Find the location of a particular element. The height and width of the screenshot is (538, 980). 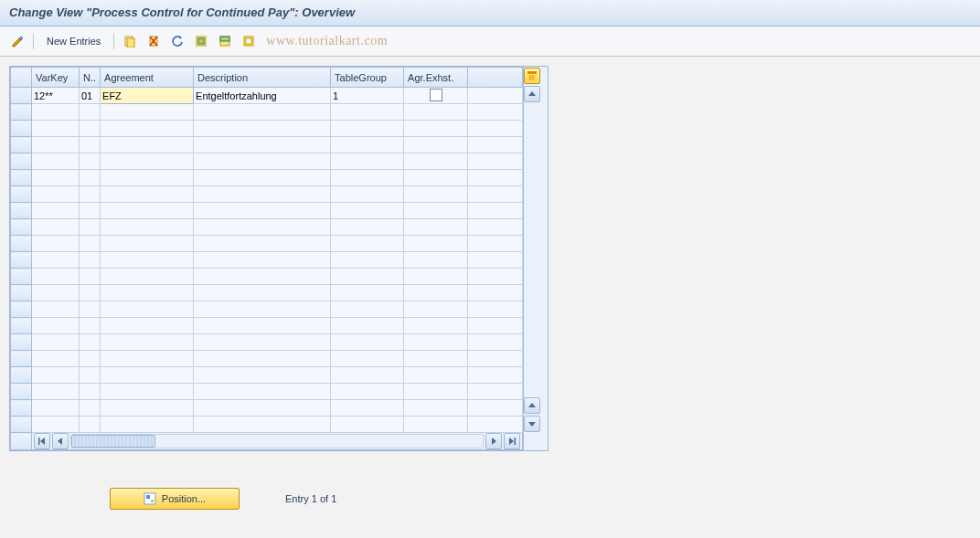

cell-n: 01 is located at coordinates (90, 96).